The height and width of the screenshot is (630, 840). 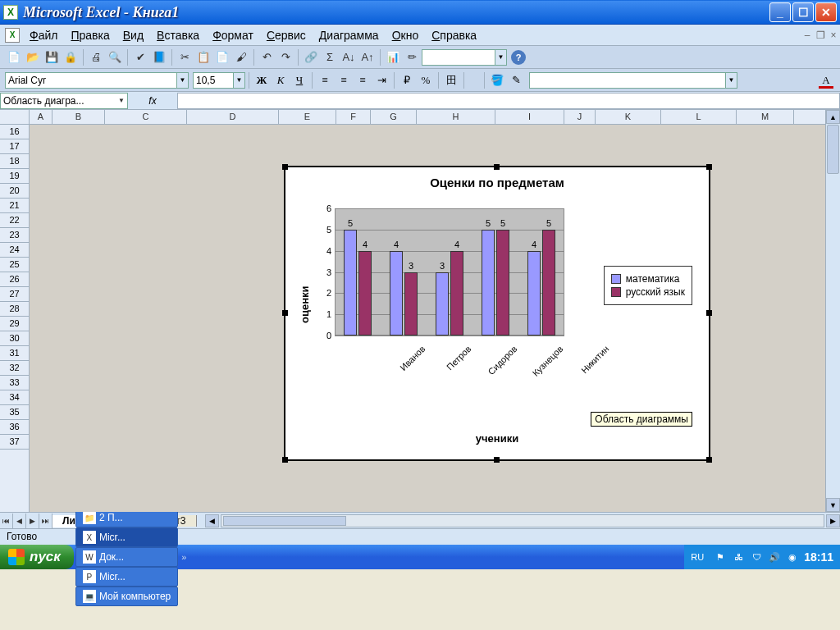 What do you see at coordinates (126, 537) in the screenshot?
I see `taskbar-item: XMicr...` at bounding box center [126, 537].